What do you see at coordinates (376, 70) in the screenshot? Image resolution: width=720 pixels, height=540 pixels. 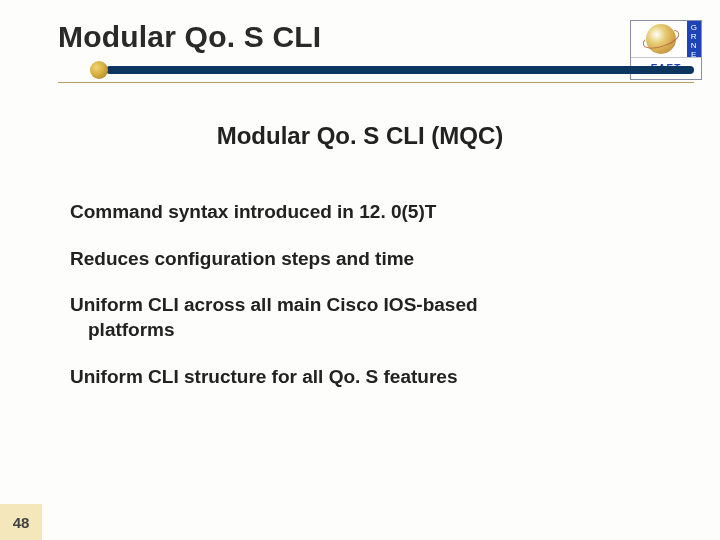 I see `title-underline` at bounding box center [376, 70].